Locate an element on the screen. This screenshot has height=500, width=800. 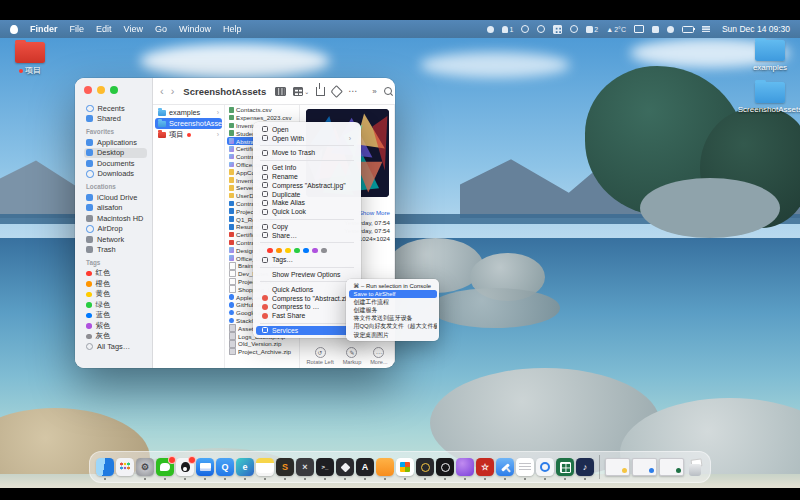
sublime-text-app: S is located at coordinates (285, 467).